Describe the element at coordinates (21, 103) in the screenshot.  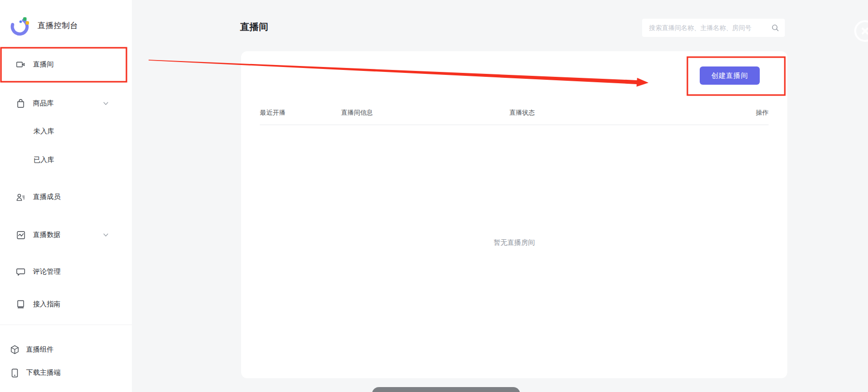
I see `shopping-bag-icon` at that location.